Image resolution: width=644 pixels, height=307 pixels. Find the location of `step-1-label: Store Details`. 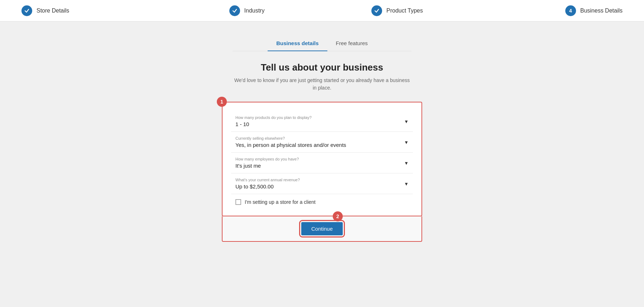

step-1-label: Store Details is located at coordinates (53, 11).